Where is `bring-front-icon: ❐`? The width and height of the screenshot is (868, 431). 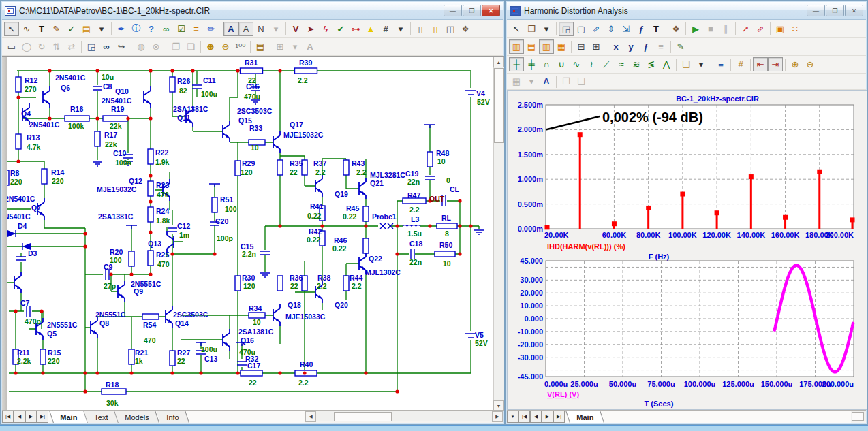
bring-front-icon: ❐ is located at coordinates (566, 82).